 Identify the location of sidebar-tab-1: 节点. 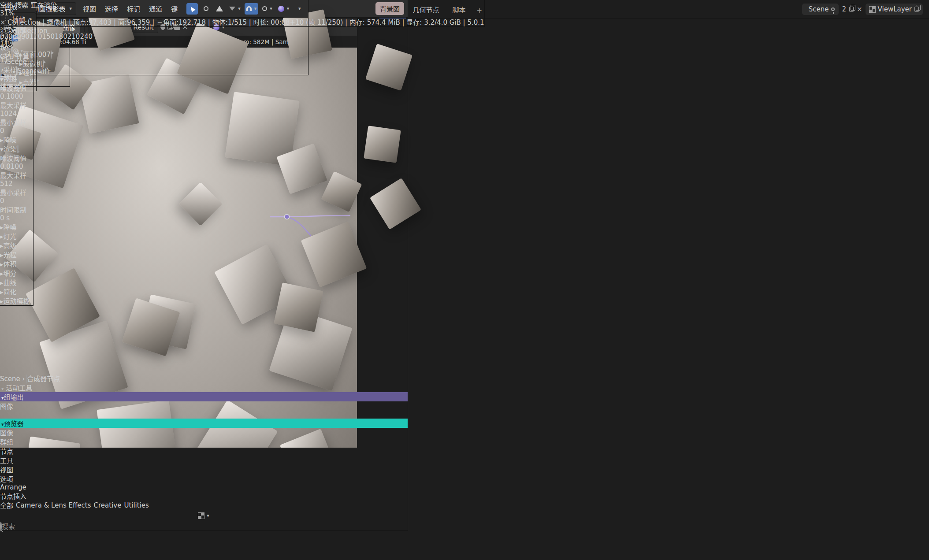
(204, 451).